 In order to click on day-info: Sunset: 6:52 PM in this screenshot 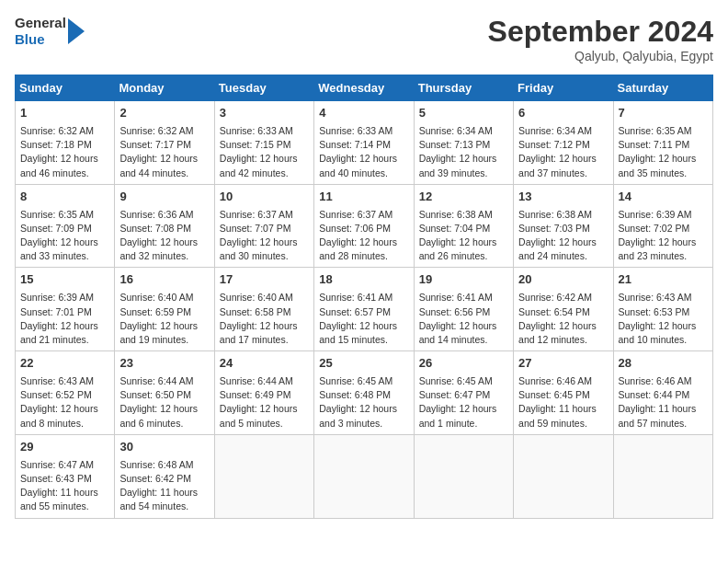, I will do `click(64, 396)`.